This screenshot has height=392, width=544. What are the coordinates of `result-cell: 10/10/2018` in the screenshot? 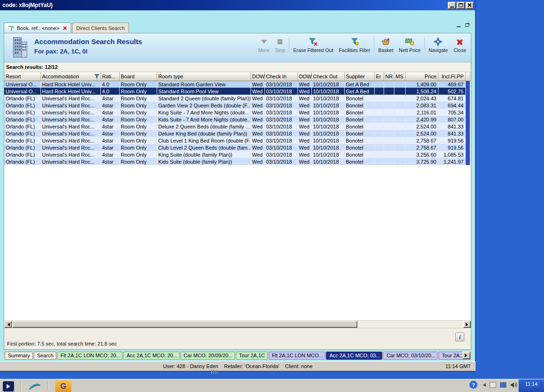 It's located at (328, 141).